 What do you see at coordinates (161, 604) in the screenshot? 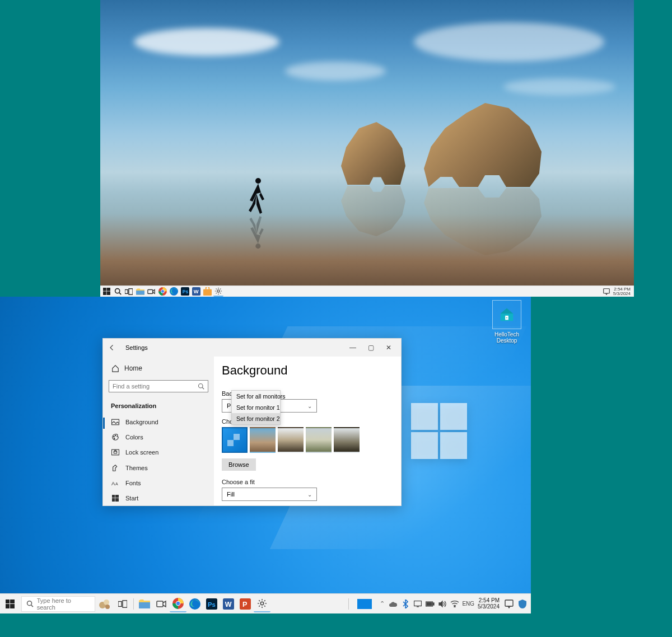
I see `meet-now-app` at bounding box center [161, 604].